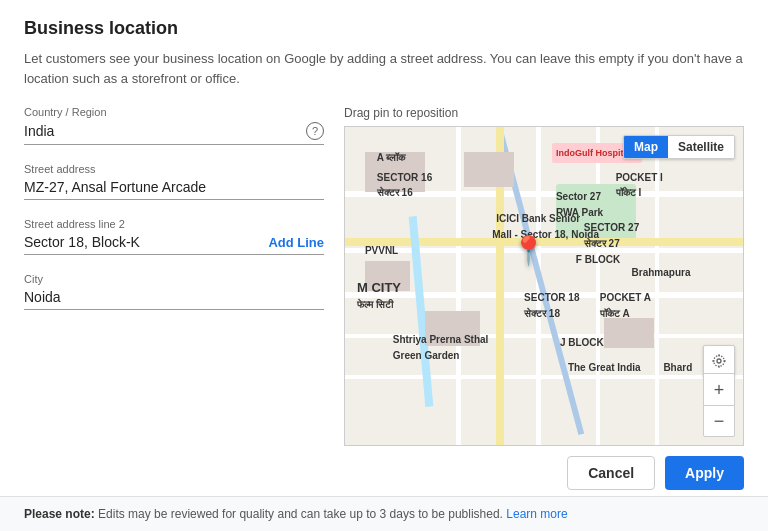 The image size is (768, 531). Describe the element at coordinates (174, 279) in the screenshot. I see `city-label: City` at that location.